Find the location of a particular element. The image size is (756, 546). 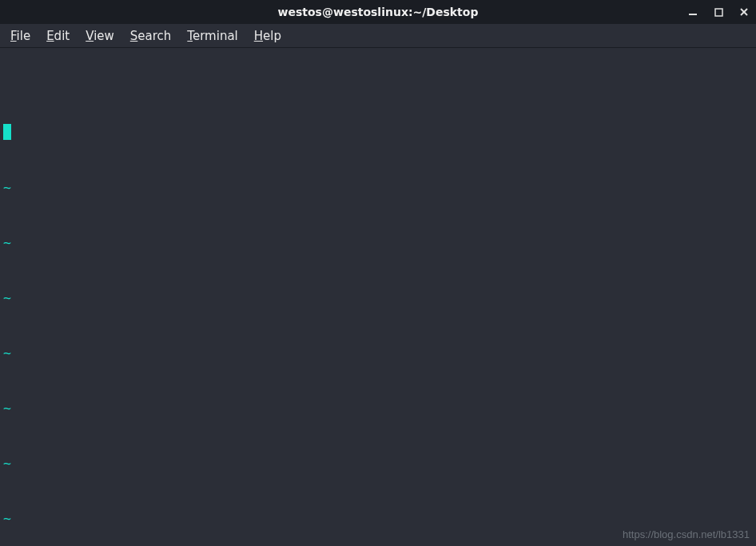

watermark: https://blog.csdn.net/lb1331 is located at coordinates (686, 534).